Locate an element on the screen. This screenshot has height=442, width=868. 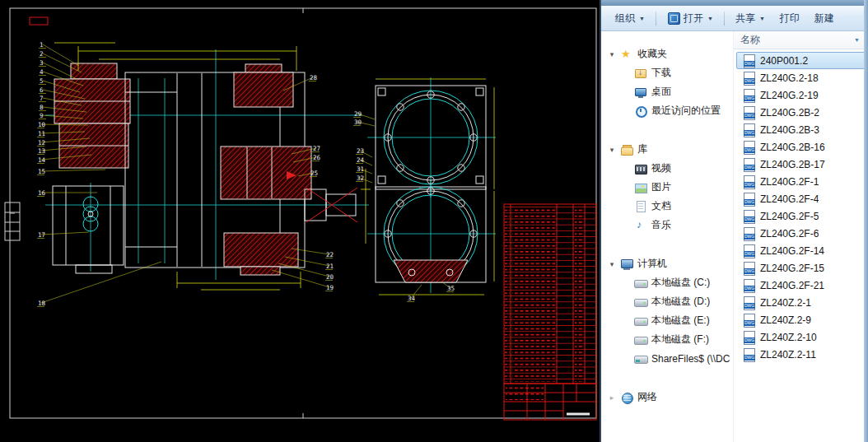
nav-group-libraries: ▾库 is located at coordinates (667, 150).